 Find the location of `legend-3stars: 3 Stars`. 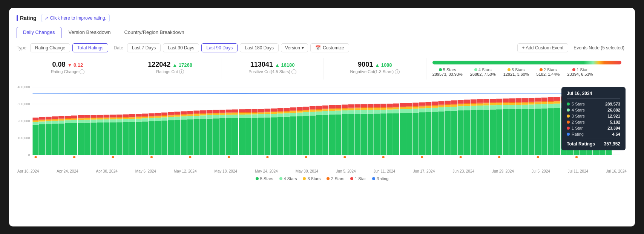

legend-3stars: 3 Stars is located at coordinates (311, 179).